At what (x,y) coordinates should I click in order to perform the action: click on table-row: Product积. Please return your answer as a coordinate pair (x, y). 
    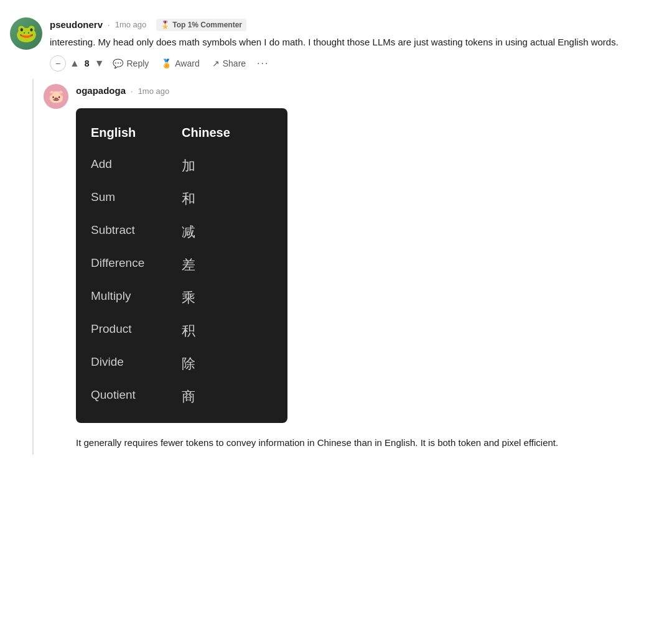
    Looking at the image, I should click on (182, 331).